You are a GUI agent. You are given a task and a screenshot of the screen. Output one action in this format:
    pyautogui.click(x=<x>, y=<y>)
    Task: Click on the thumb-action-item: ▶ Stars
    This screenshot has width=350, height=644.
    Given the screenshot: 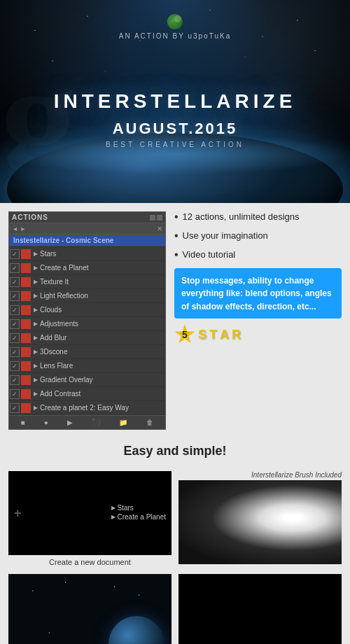 What is the action you would take?
    pyautogui.click(x=139, y=508)
    